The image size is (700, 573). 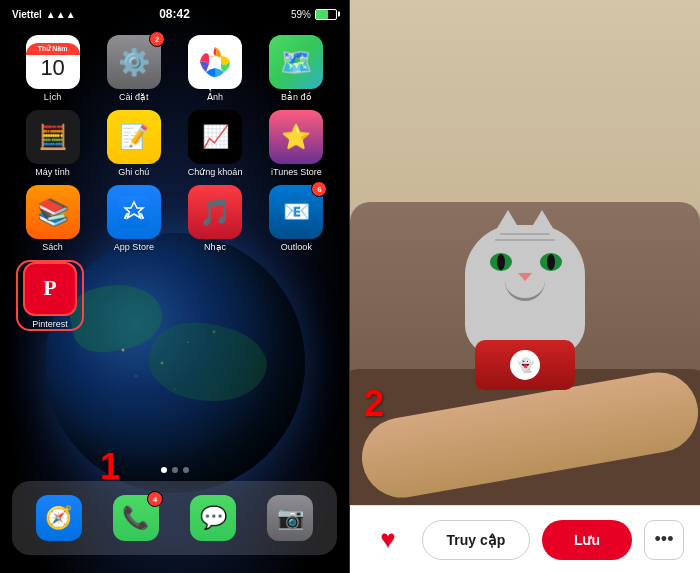 What do you see at coordinates (134, 97) in the screenshot?
I see `settings-label: Cài đặt` at bounding box center [134, 97].